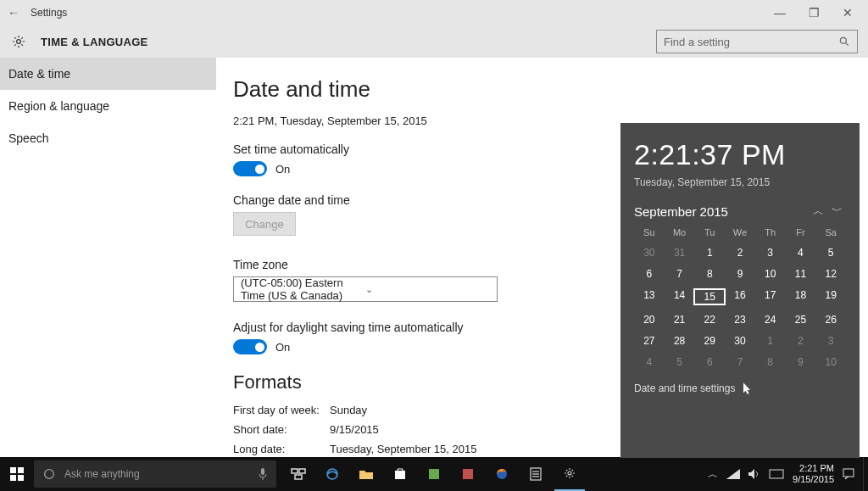 The width and height of the screenshot is (868, 491). Describe the element at coordinates (754, 474) in the screenshot. I see `tray-volume-icon` at that location.